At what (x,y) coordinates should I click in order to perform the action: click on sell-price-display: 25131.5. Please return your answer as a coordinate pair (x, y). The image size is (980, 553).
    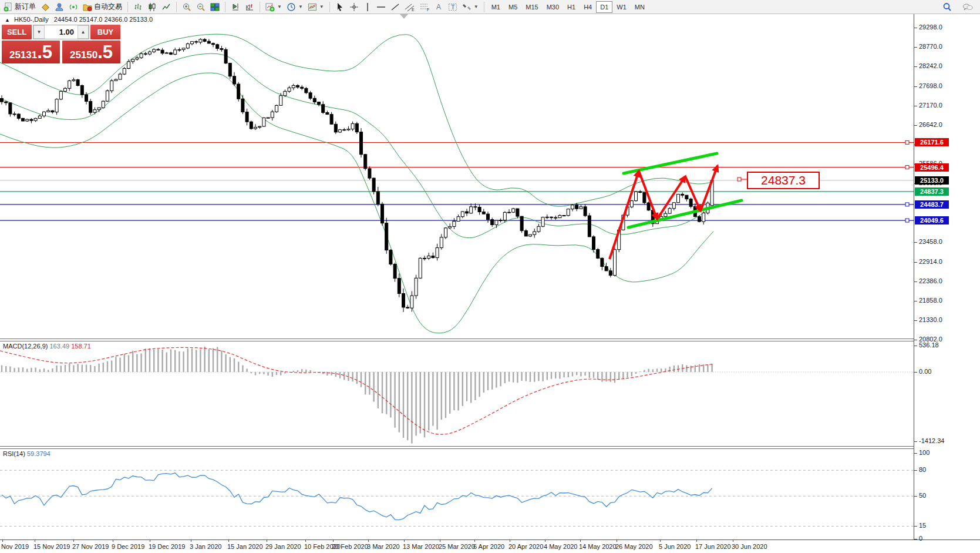
    Looking at the image, I should click on (31, 52).